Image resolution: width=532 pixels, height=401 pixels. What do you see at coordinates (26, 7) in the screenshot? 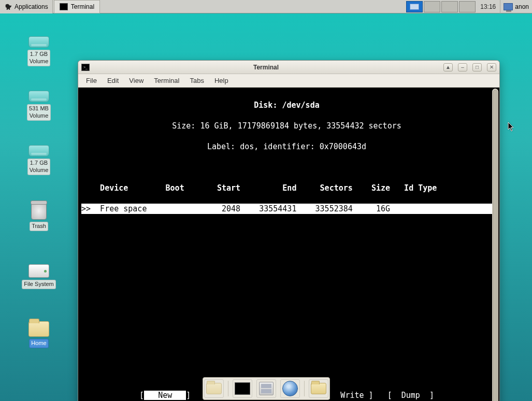
I see `applications-menu: Applications` at bounding box center [26, 7].